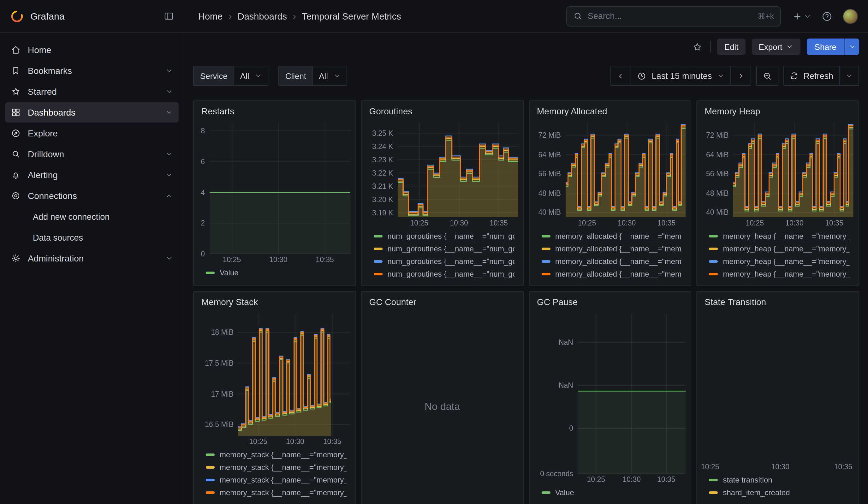 This screenshot has width=868, height=504. I want to click on user-avatar, so click(850, 16).